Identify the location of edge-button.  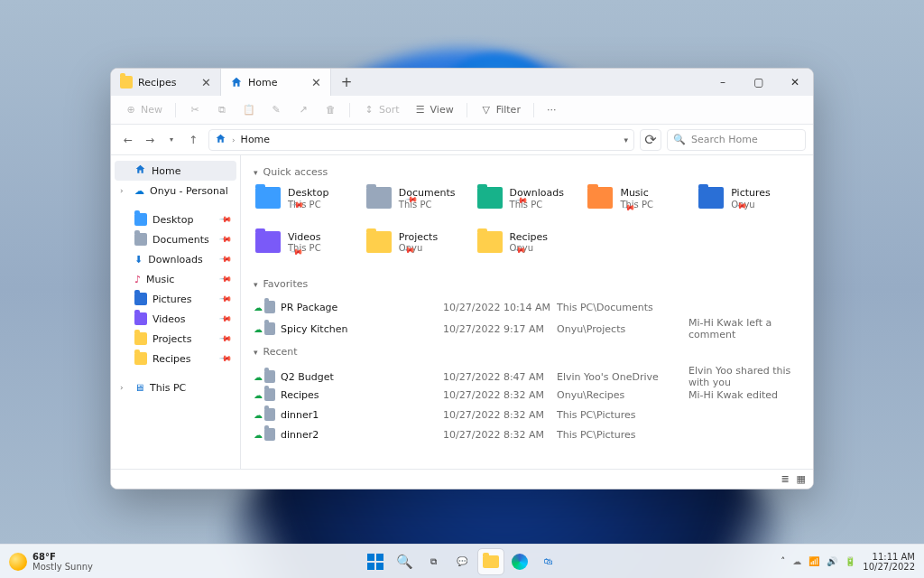
(520, 562).